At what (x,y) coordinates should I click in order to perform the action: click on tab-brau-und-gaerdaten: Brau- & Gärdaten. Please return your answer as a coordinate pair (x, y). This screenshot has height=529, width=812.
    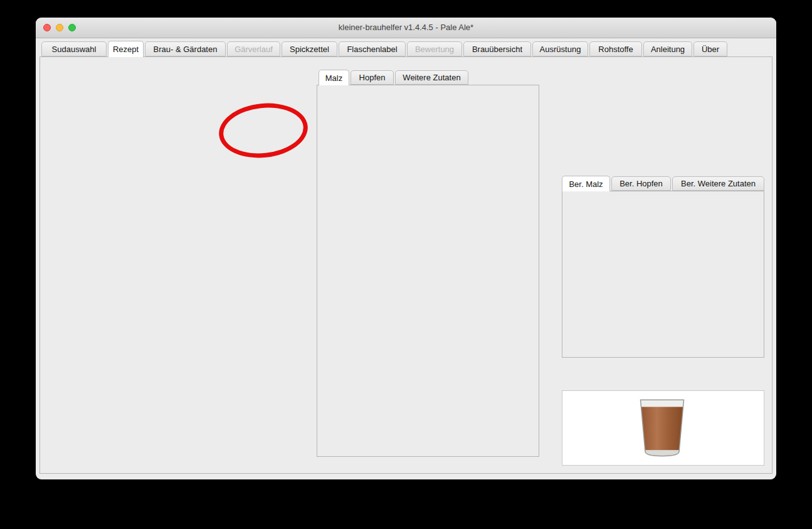
    Looking at the image, I should click on (186, 49).